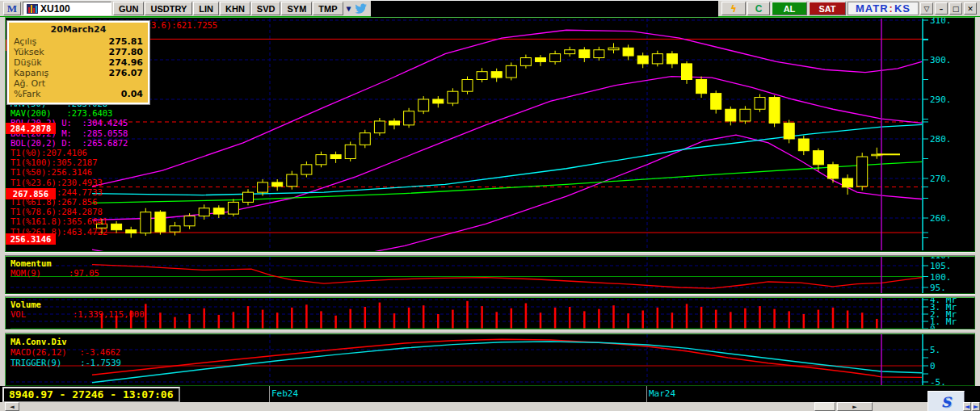 The width and height of the screenshot is (980, 411). What do you see at coordinates (978, 210) in the screenshot?
I see `window-right-edge` at bounding box center [978, 210].